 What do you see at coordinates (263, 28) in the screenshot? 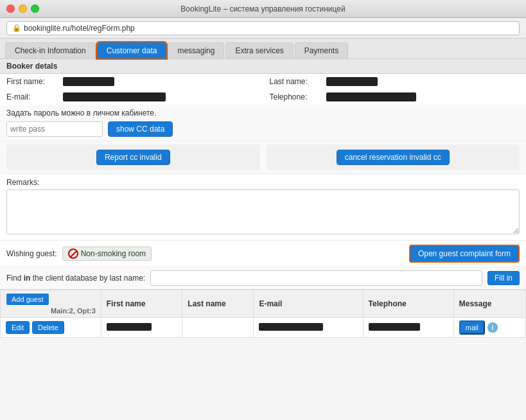
I see `browser-bar: 🔒 bookinglite.ru/hotel/regForm.php` at bounding box center [263, 28].